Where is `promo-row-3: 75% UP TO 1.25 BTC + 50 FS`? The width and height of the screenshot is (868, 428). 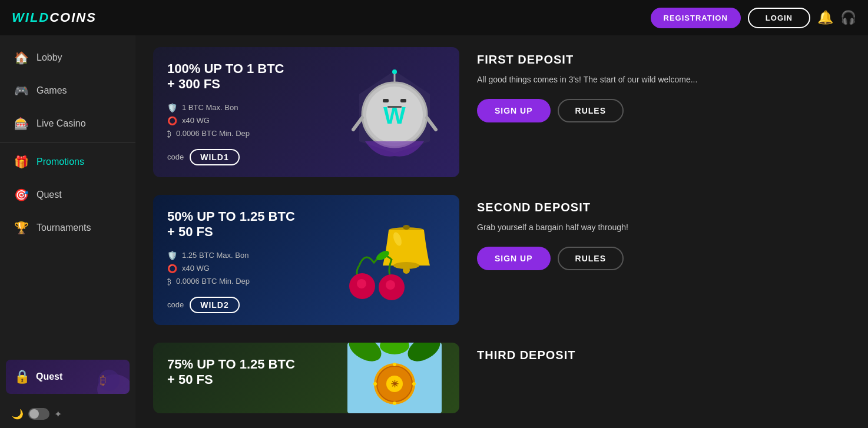 promo-row-3: 75% UP TO 1.25 BTC + 50 FS is located at coordinates (502, 378).